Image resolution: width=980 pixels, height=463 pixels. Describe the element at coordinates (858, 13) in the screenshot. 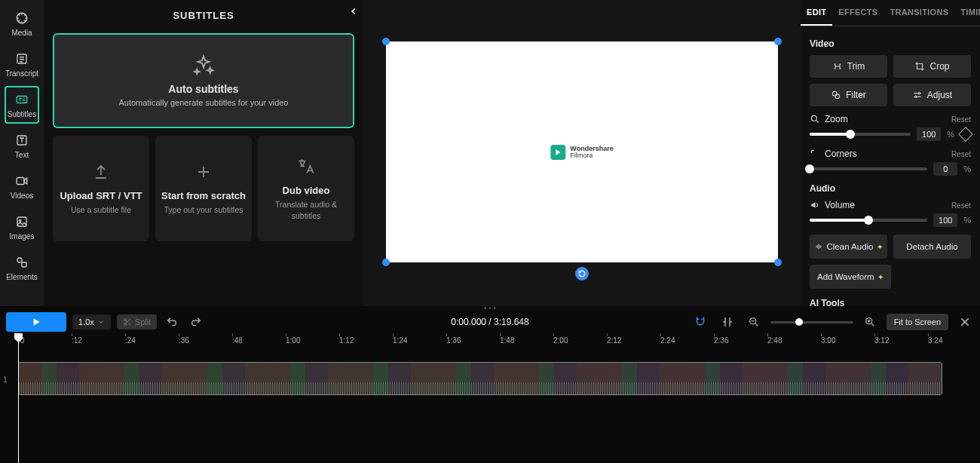

I see `tab-effects: EFFECTS` at that location.